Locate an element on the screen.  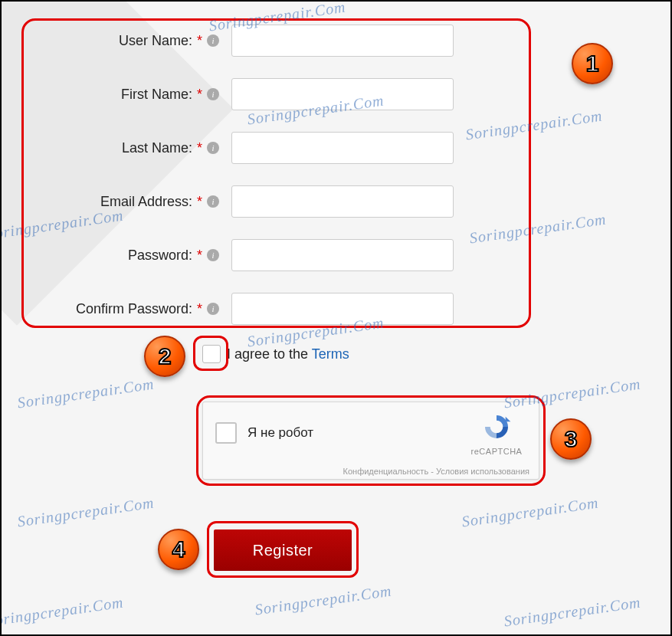
field-label: Confirm Password: is located at coordinates (134, 310).